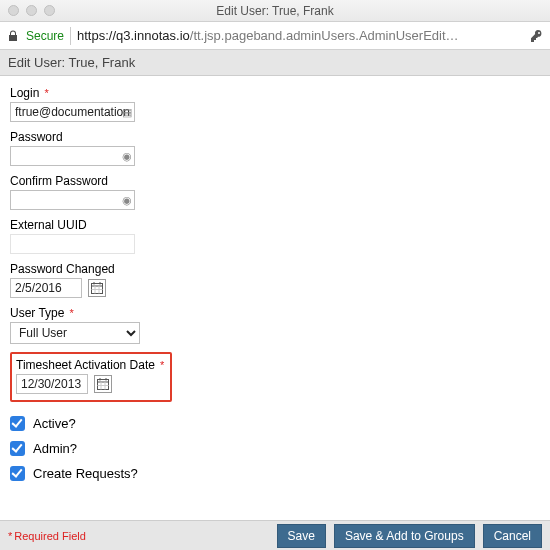 This screenshot has width=550, height=550. Describe the element at coordinates (72, 156) in the screenshot. I see `password-input` at that location.